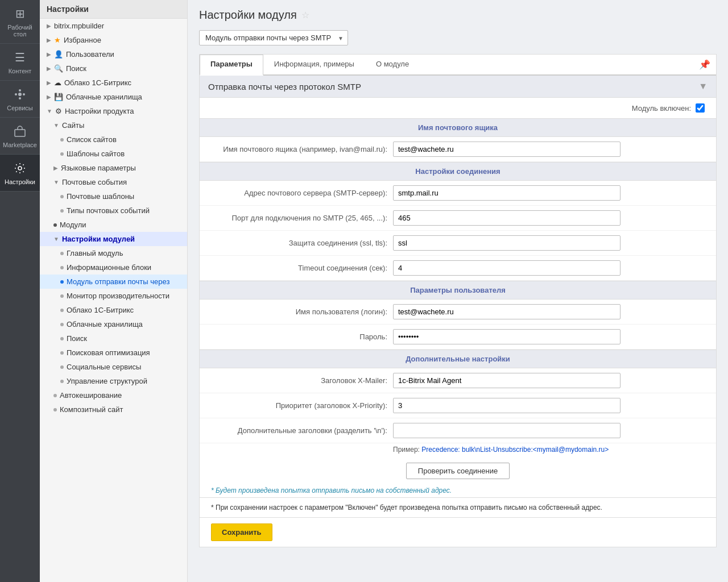 Image resolution: width=728 pixels, height=582 pixels. I want to click on extra-headers-input, so click(507, 431).